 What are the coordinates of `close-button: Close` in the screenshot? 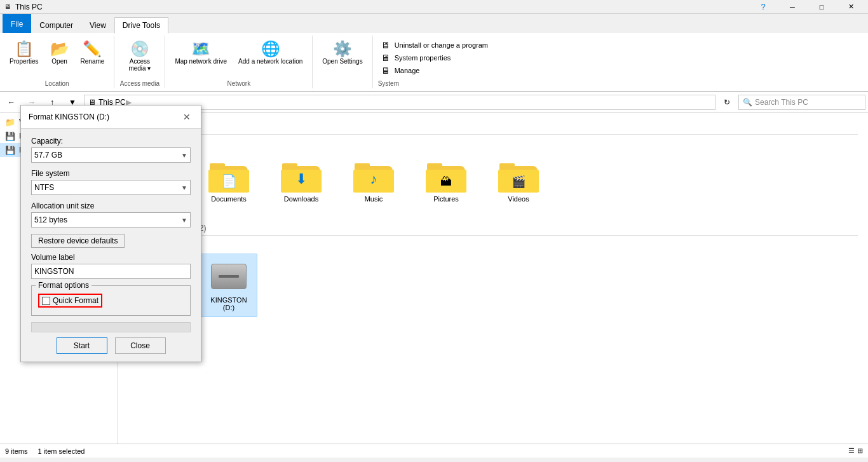 It's located at (140, 346).